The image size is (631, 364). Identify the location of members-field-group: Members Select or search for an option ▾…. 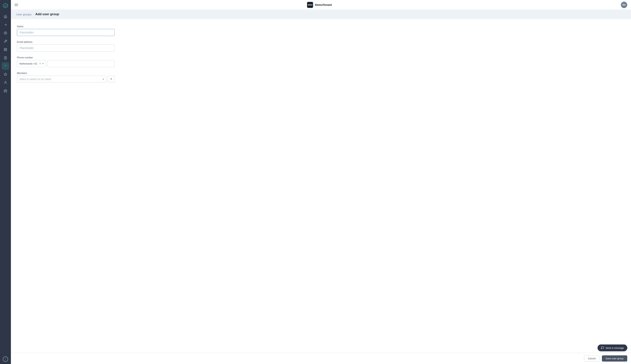
(66, 77).